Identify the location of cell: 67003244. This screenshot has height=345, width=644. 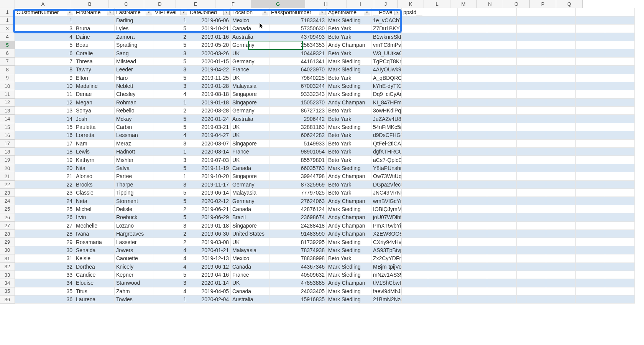
(298, 86).